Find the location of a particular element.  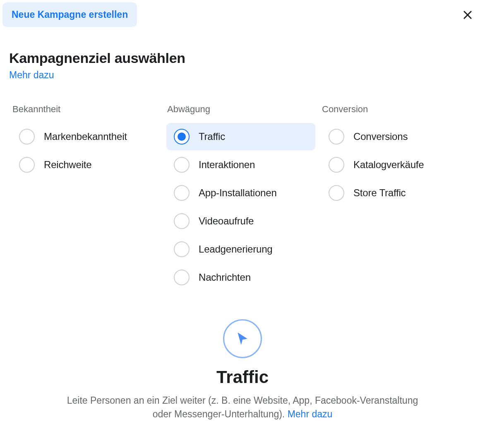

option-label: Katalogverkäufe is located at coordinates (389, 165).